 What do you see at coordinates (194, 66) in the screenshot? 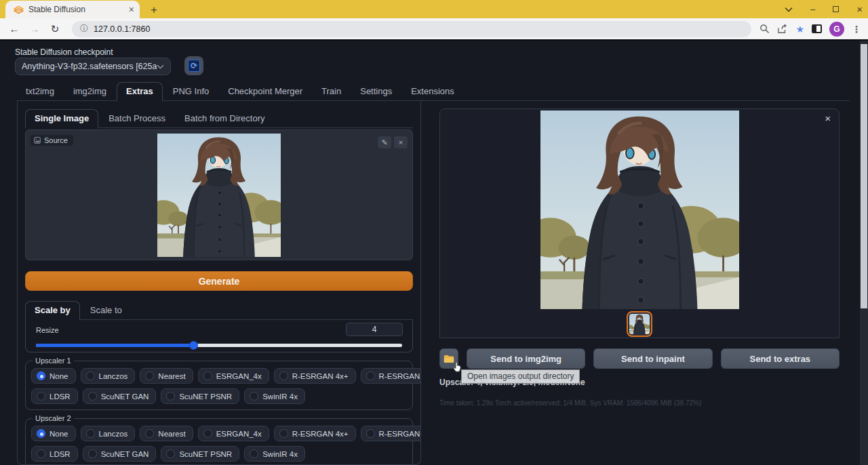
I see `refresh-icon: ⟳` at bounding box center [194, 66].